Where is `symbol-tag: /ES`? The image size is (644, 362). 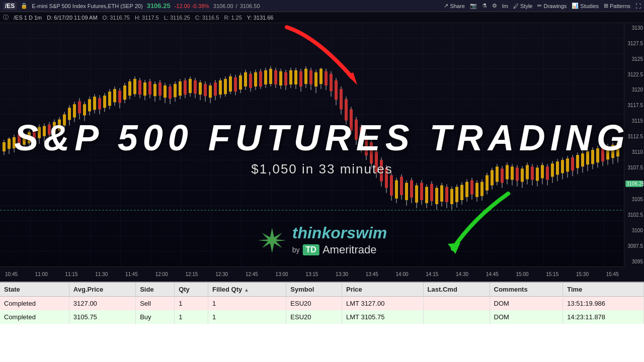 symbol-tag: /ES is located at coordinates (10, 6).